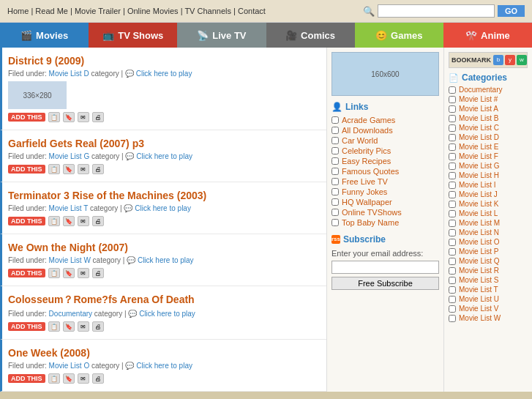 This screenshot has width=532, height=399. I want to click on category-link-n: Movie List N, so click(479, 233).